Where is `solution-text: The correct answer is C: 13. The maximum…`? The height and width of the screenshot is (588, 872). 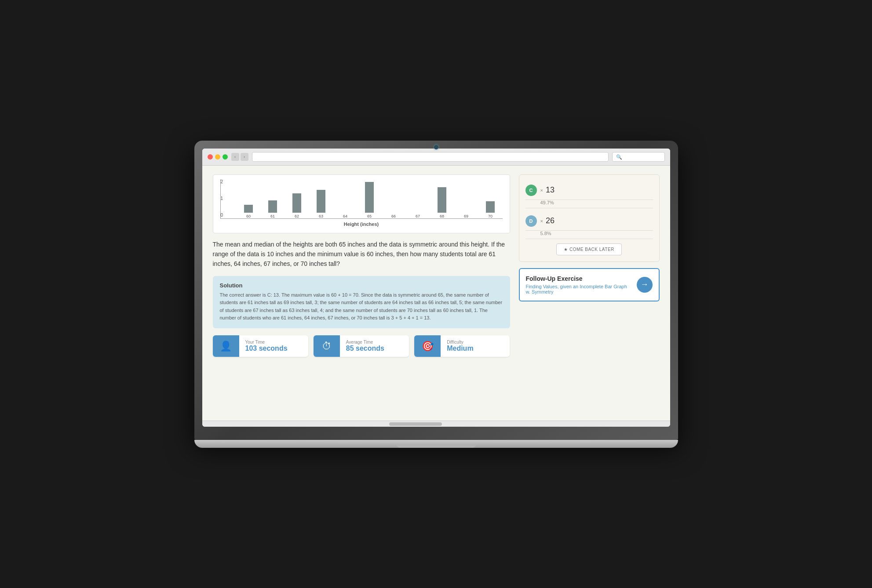 solution-text: The correct answer is C: 13. The maximum… is located at coordinates (361, 307).